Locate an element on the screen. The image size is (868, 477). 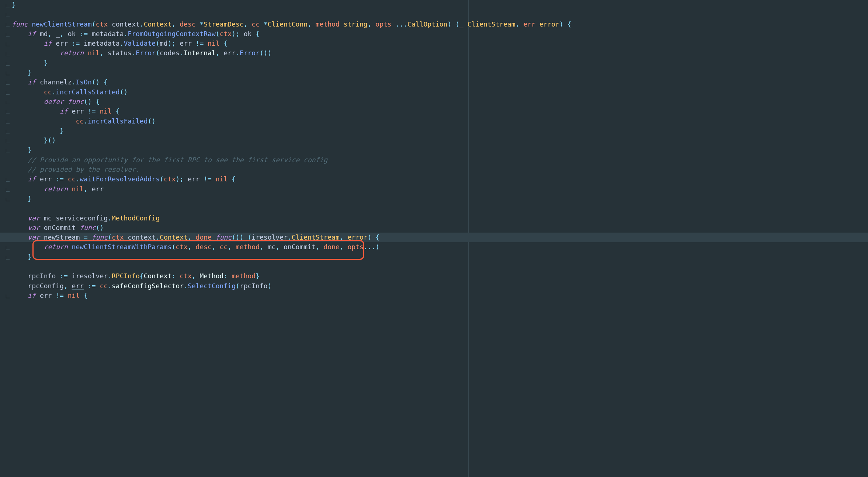
code-token: ok is located at coordinates (74, 34).